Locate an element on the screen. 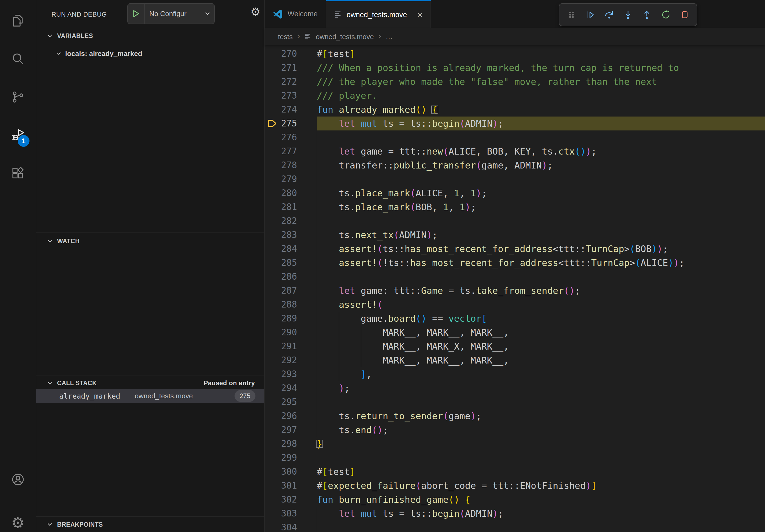 Image resolution: width=765 pixels, height=532 pixels. code-line-280: 280 ts.place_mark(ALICE, 1, 1); is located at coordinates (515, 193).